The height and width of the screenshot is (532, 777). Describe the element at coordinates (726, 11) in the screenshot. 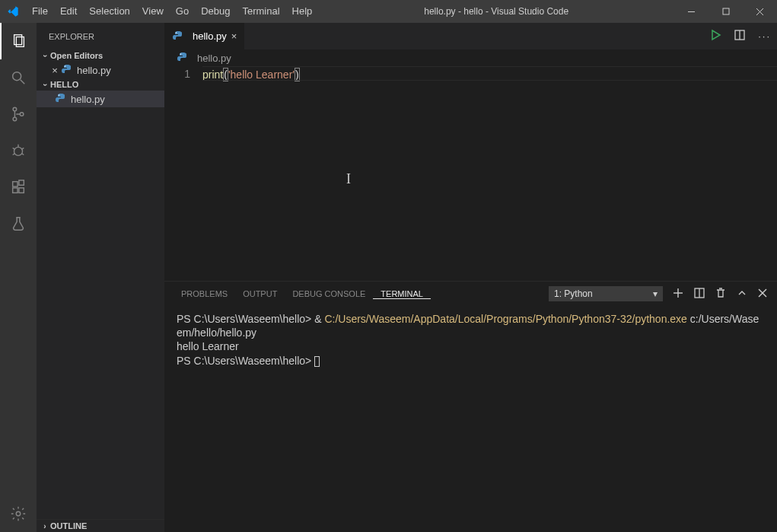

I see `maximize-button` at that location.